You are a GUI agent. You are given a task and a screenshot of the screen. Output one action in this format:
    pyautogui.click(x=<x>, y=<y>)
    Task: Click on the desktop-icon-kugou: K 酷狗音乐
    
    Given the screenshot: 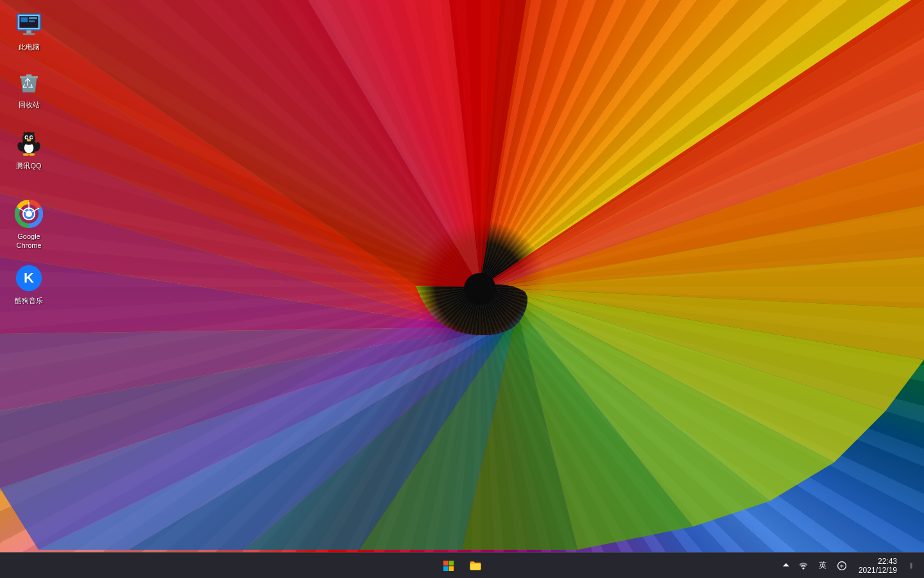 What is the action you would take?
    pyautogui.click(x=29, y=284)
    